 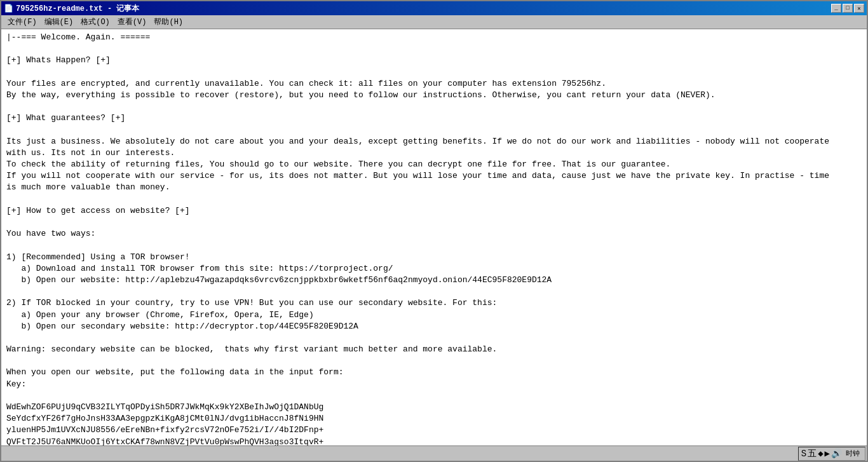 What do you see at coordinates (848, 8) in the screenshot?
I see `maximize-button: □` at bounding box center [848, 8].